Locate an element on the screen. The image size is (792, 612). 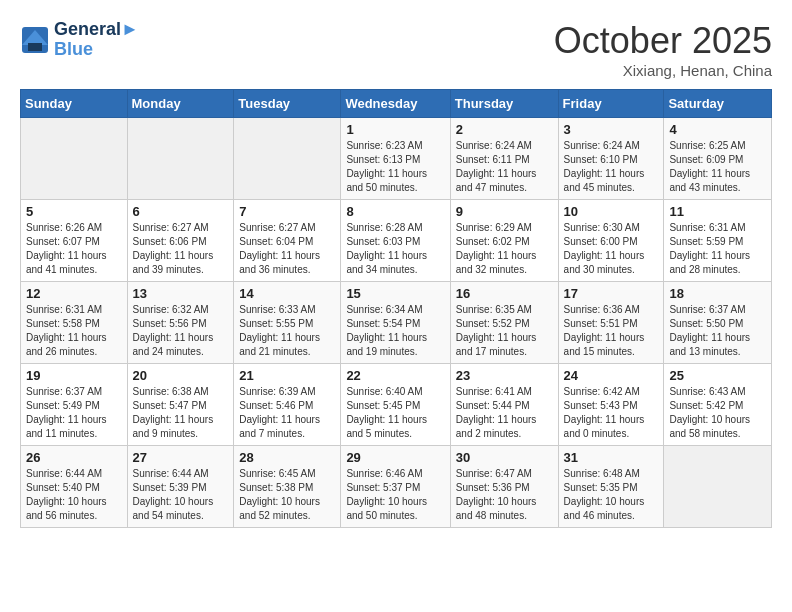
calendar-cell: 31Sunrise: 6:48 AMSunset: 5:35 PMDayligh… is located at coordinates (611, 487).